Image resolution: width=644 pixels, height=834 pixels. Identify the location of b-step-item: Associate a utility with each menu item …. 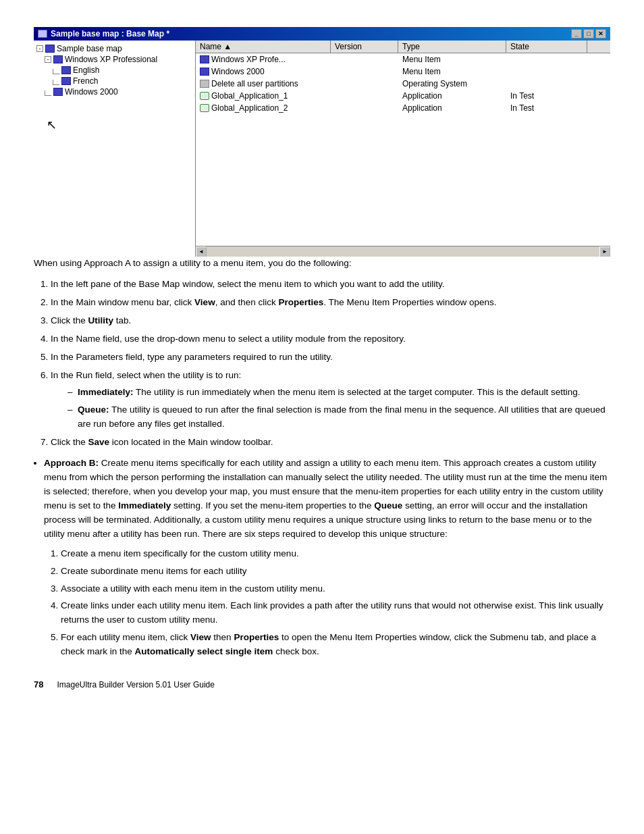
(336, 589).